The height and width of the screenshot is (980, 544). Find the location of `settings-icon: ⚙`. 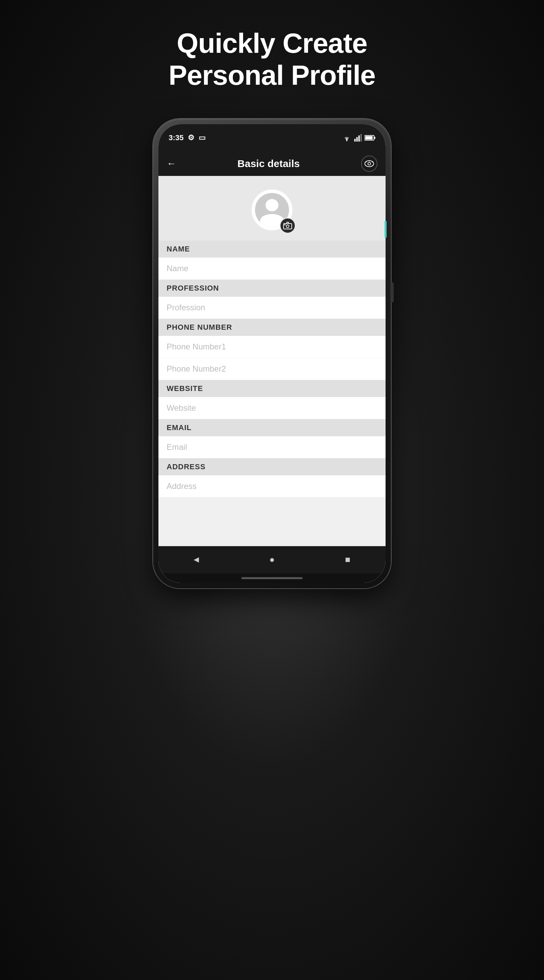

settings-icon: ⚙ is located at coordinates (191, 138).